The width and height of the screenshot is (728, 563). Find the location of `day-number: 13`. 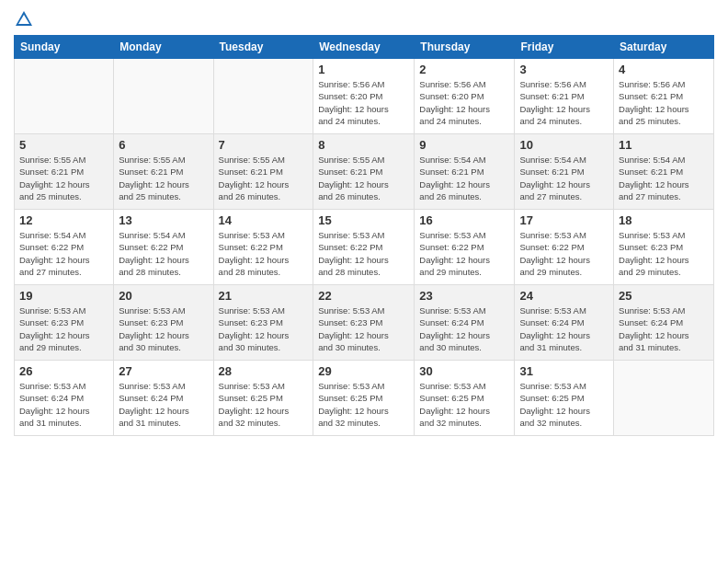

day-number: 13 is located at coordinates (164, 221).